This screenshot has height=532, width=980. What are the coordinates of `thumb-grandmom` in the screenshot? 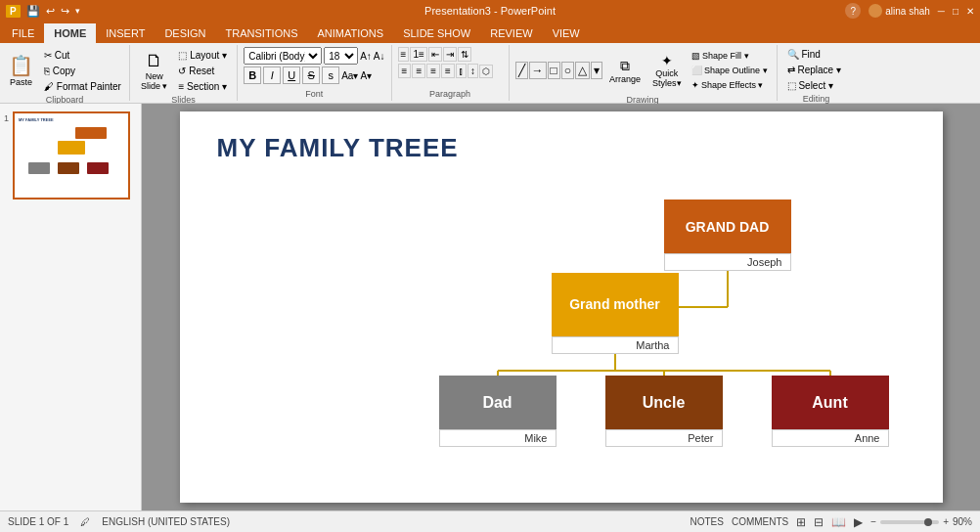 It's located at (71, 148).